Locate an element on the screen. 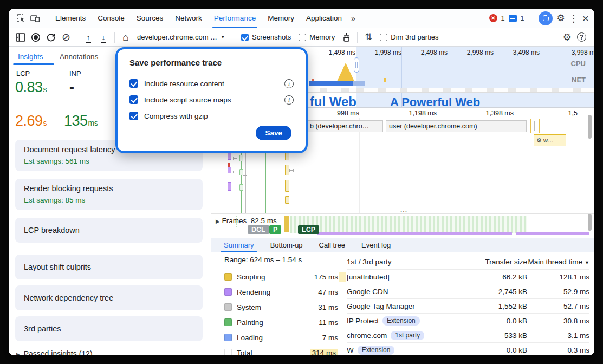 Image resolution: width=603 pixels, height=364 pixels. lcp-field-value: 2.69s is located at coordinates (31, 121).